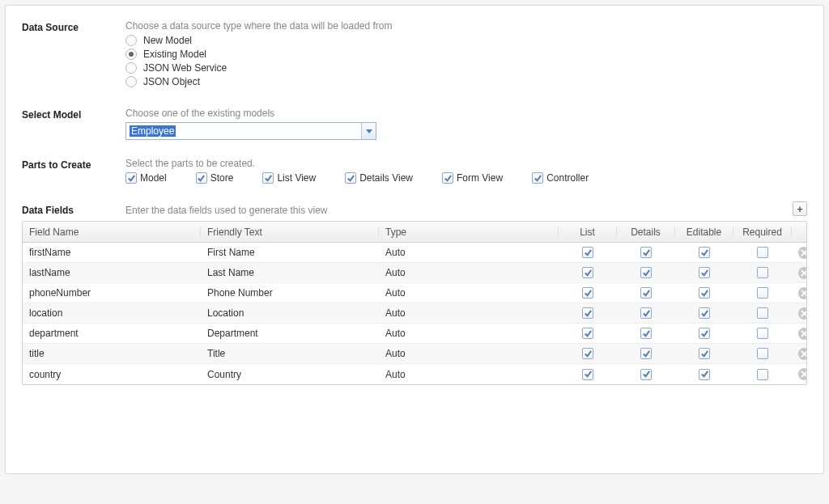 This screenshot has height=504, width=829. I want to click on model-select-value: Employee, so click(244, 131).